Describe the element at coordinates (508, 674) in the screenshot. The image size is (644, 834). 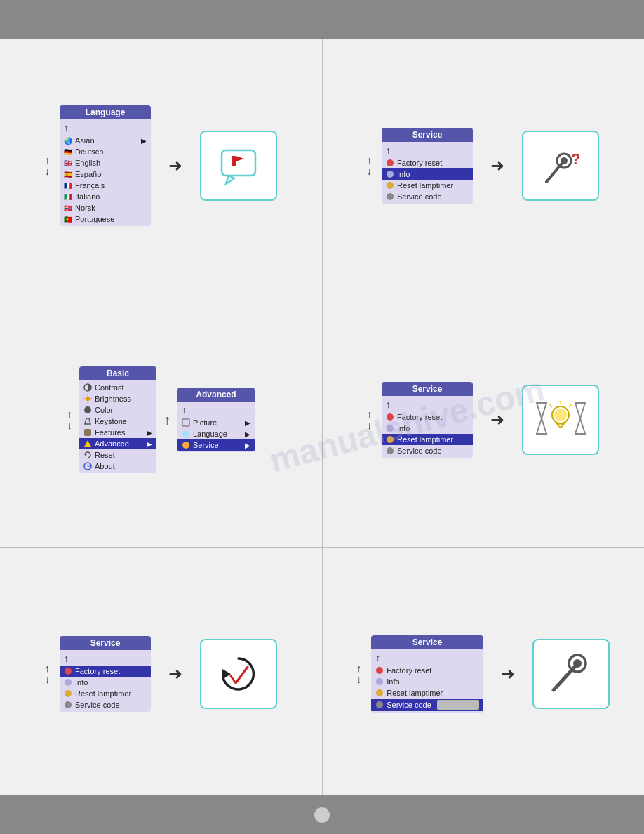
I see `arrow-s6: ➜` at that location.